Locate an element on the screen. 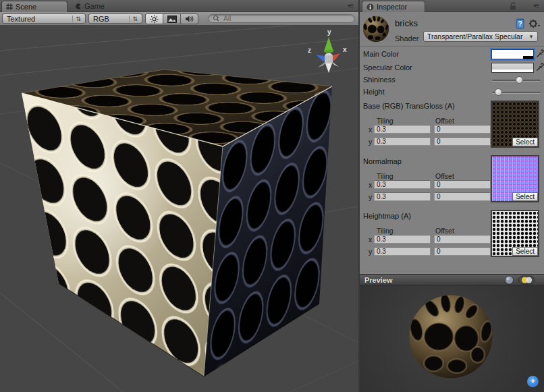  base-texture-thumbnail: Select is located at coordinates (515, 124).